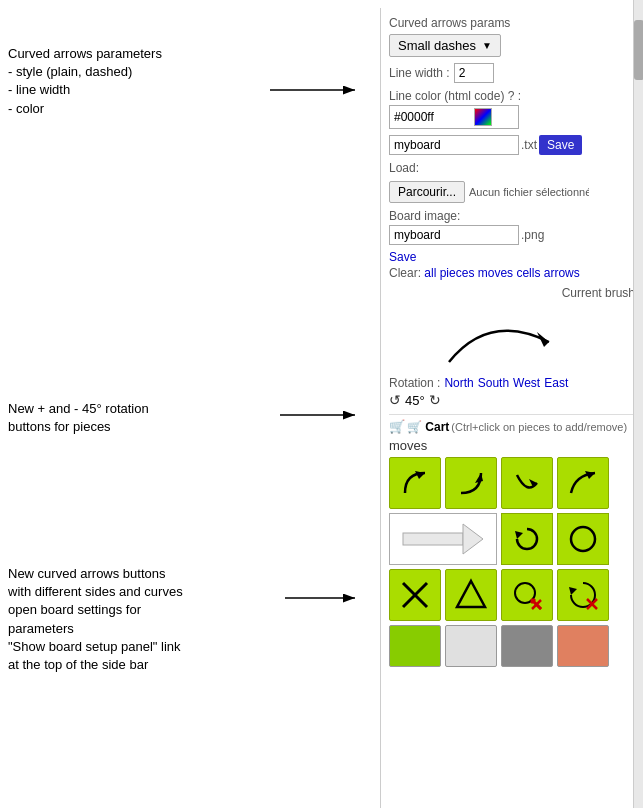 This screenshot has width=643, height=808. I want to click on current-brush-label: Current brush, so click(512, 293).